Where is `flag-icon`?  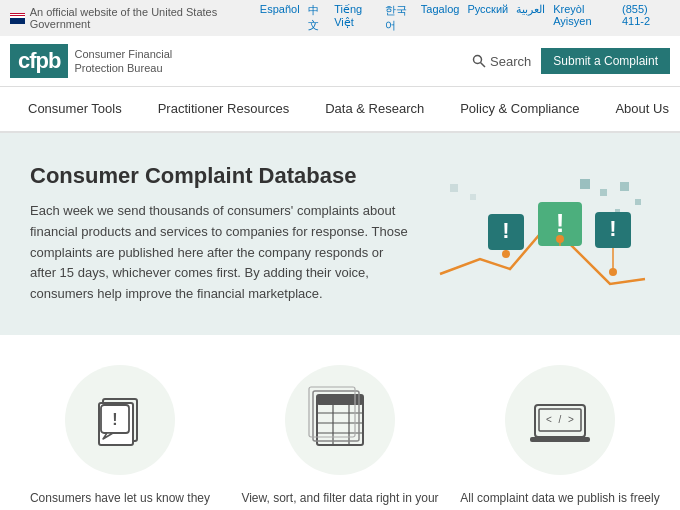 flag-icon is located at coordinates (18, 18).